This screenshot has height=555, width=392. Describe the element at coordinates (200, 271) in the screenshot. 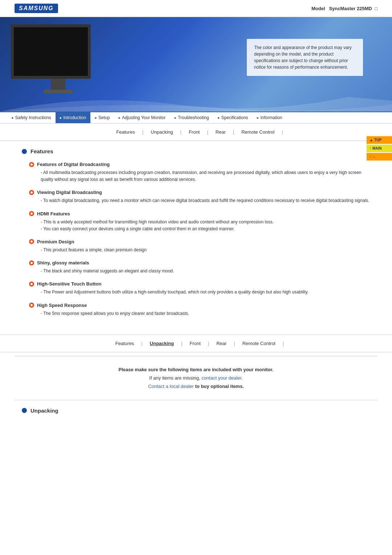

I see `feature-desc-5: The black and shiny material suggests an…` at that location.